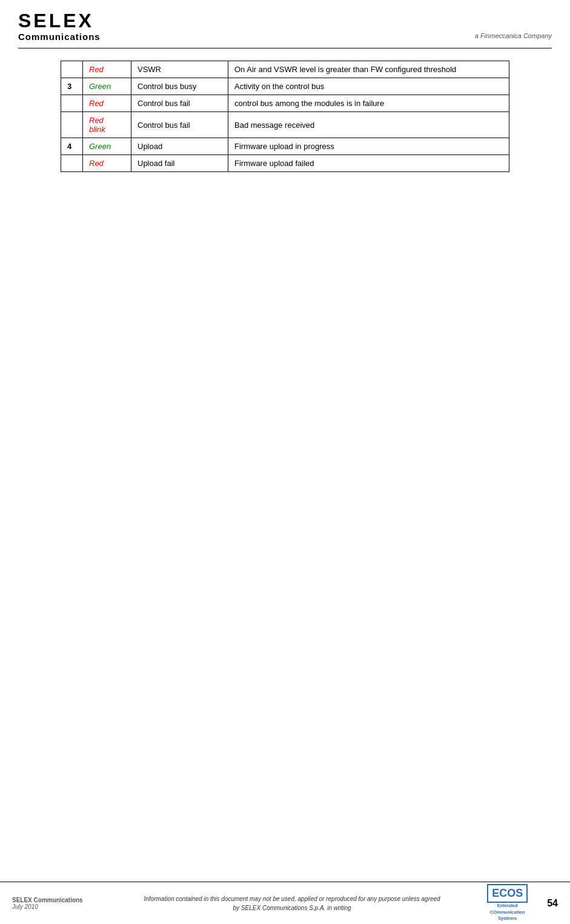  What do you see at coordinates (72, 147) in the screenshot?
I see `table-row-num: 4` at bounding box center [72, 147].